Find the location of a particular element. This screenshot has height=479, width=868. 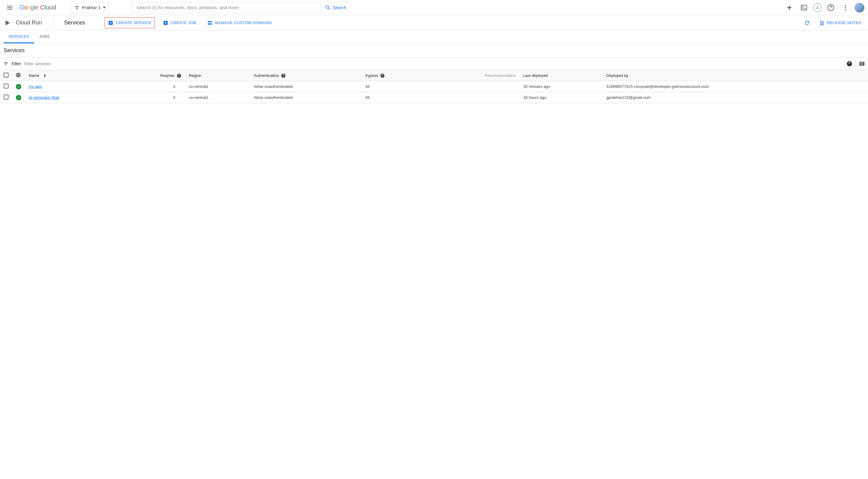

sort-ascending-icon is located at coordinates (45, 76).